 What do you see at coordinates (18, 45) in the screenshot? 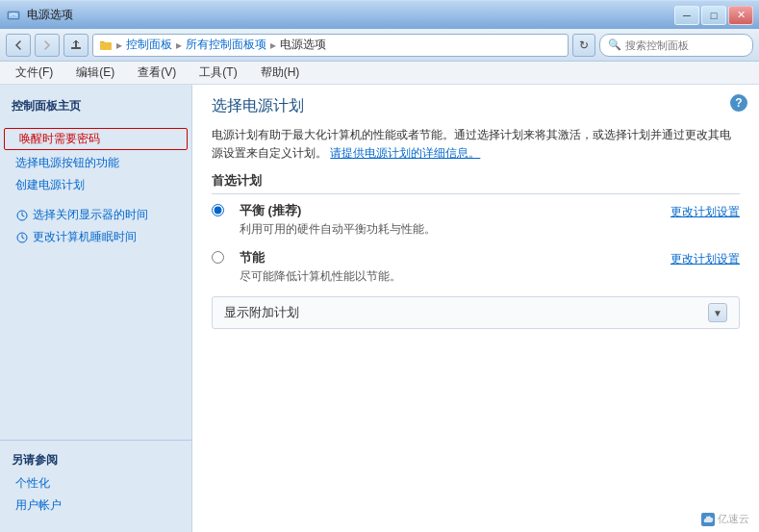
I see `back-button` at bounding box center [18, 45].